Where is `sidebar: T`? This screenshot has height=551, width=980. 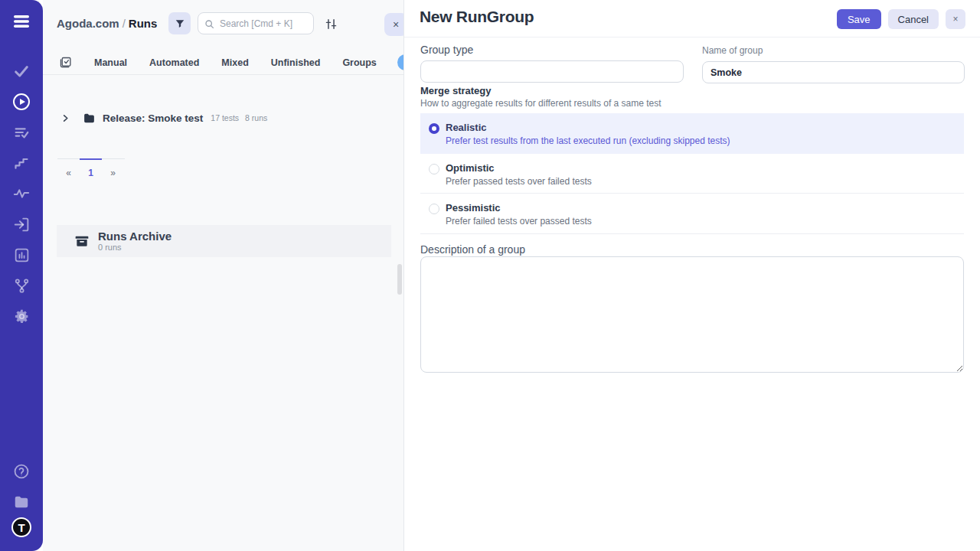
sidebar: T is located at coordinates (21, 276).